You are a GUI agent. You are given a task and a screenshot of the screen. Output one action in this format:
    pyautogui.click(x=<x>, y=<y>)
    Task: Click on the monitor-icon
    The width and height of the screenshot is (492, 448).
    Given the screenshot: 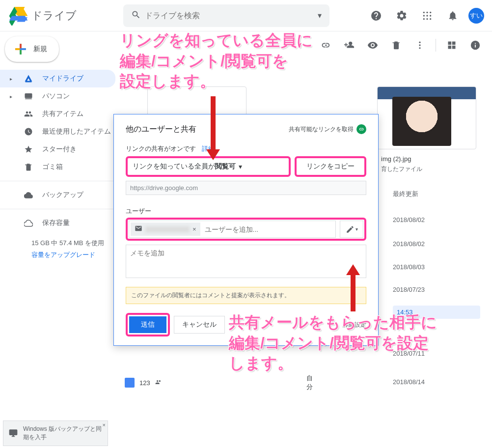 What is the action you would take?
    pyautogui.click(x=13, y=433)
    